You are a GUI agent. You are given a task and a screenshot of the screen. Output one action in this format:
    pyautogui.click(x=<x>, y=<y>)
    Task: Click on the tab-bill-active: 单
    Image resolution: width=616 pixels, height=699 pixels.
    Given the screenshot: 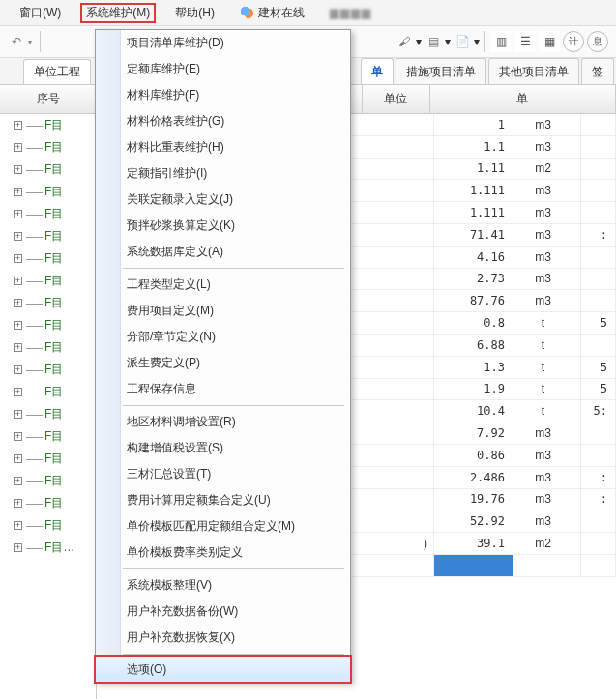 What is the action you would take?
    pyautogui.click(x=377, y=72)
    